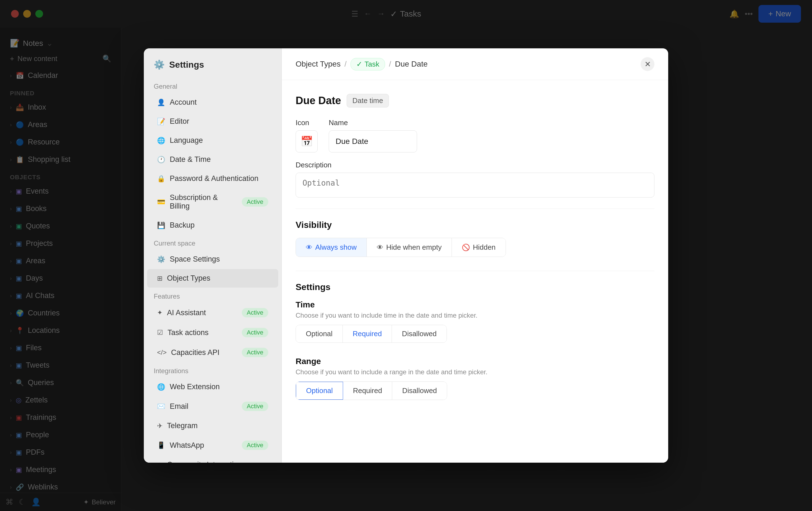  I want to click on settings-sidebar: ⚙️ Settings General 👤 Account 📝 Editor 🌐…, so click(213, 255).